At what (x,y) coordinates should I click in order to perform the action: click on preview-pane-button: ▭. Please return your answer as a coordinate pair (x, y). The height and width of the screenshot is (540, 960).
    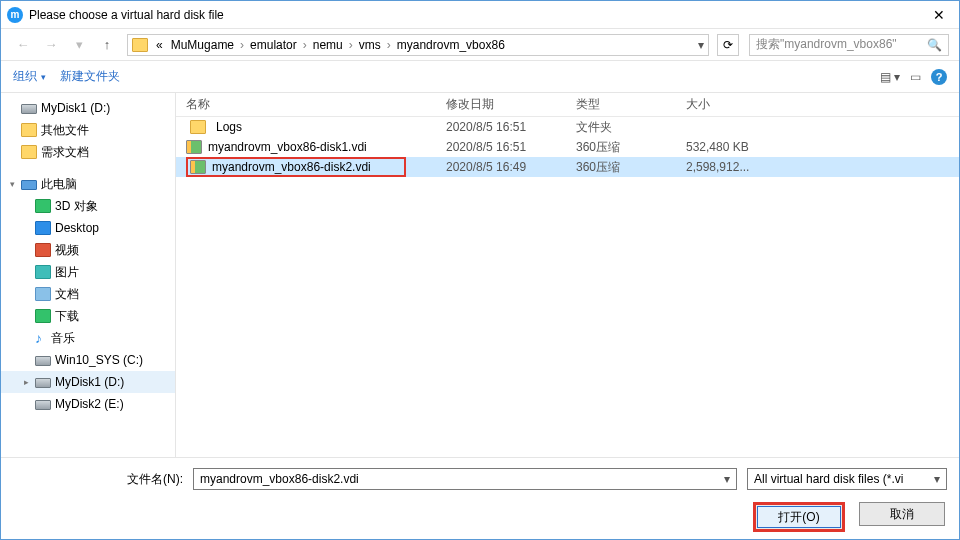
    Looking at the image, I should click on (916, 77).